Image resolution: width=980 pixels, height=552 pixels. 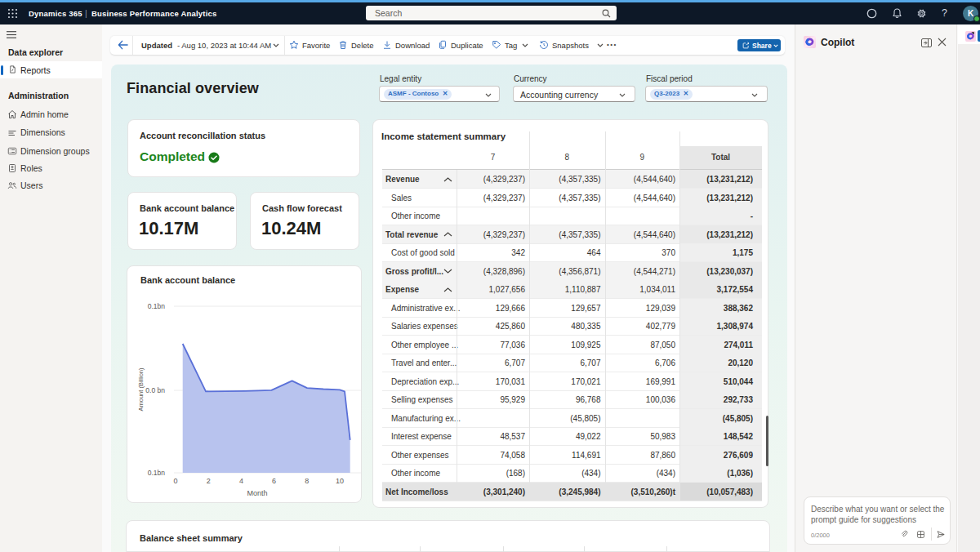 What do you see at coordinates (209, 481) in the screenshot?
I see `svg-text: 2` at bounding box center [209, 481].